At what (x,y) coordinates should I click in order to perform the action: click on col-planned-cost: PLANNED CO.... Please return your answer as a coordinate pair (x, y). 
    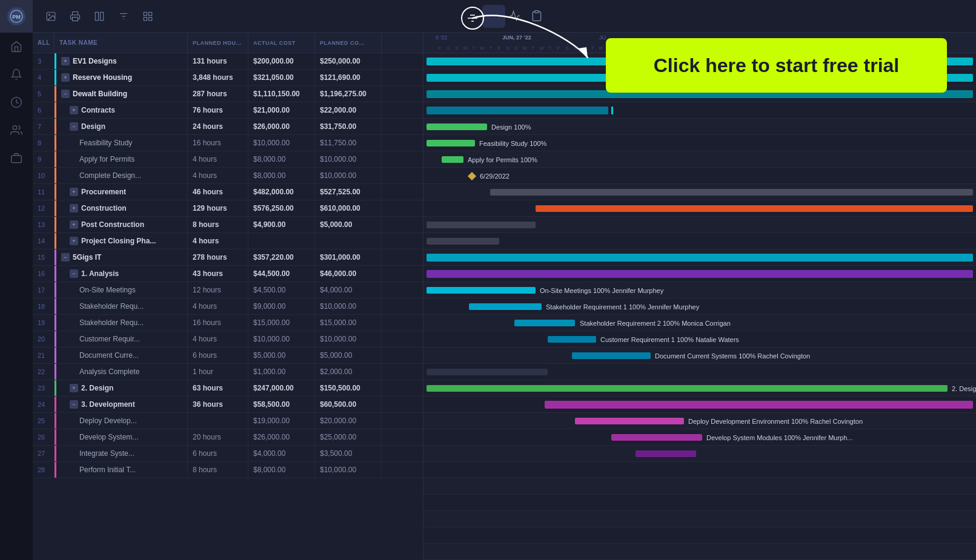
    Looking at the image, I should click on (348, 42).